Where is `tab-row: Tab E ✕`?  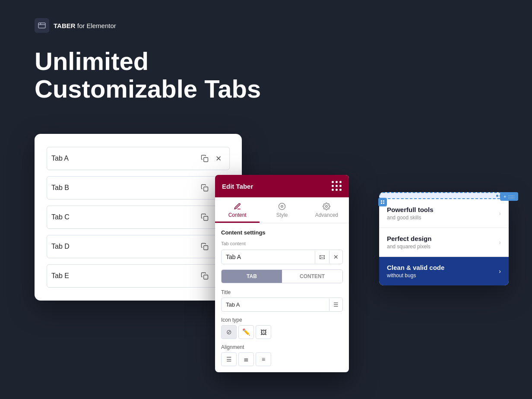 tab-row: Tab E ✕ is located at coordinates (138, 276).